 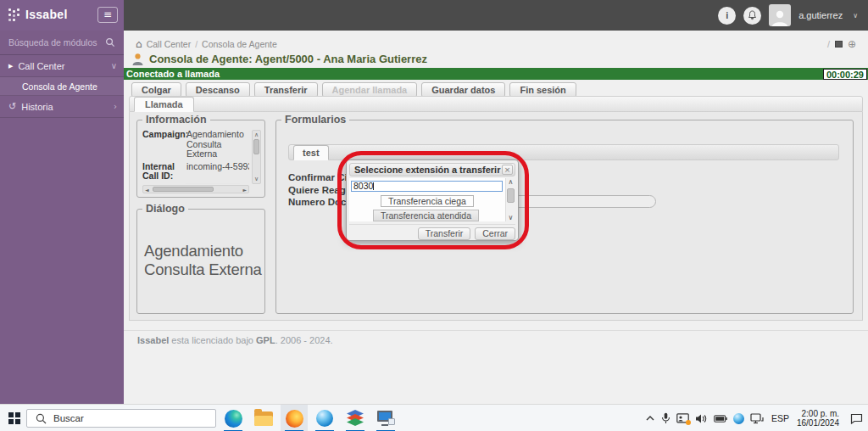 What do you see at coordinates (68, 107) in the screenshot?
I see `sidebar-item-label: Historia` at bounding box center [68, 107].